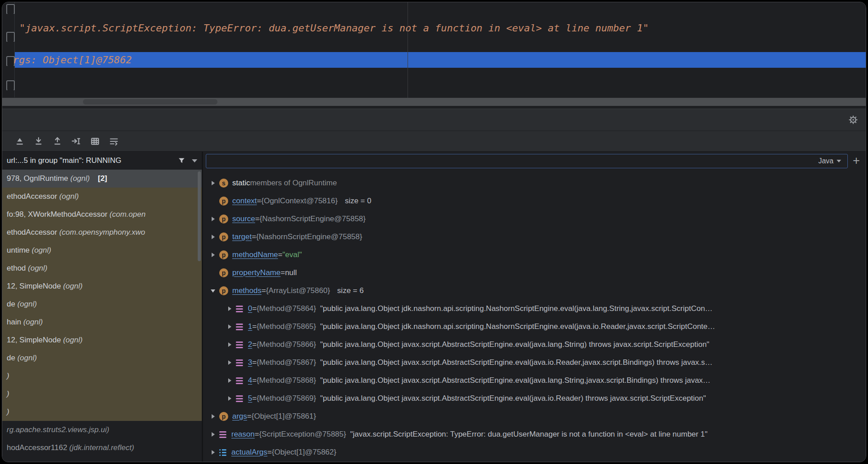  What do you see at coordinates (57, 141) in the screenshot?
I see `step-out-button` at bounding box center [57, 141].